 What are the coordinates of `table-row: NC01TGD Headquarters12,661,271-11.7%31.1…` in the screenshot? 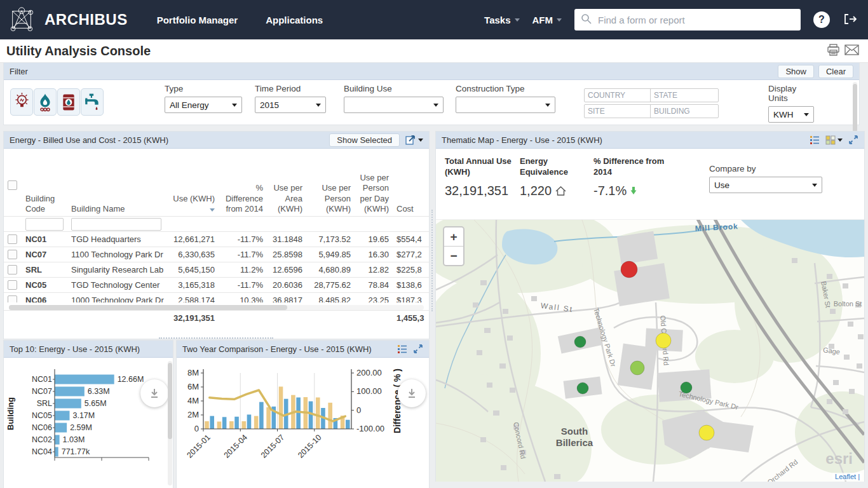 It's located at (216, 240).